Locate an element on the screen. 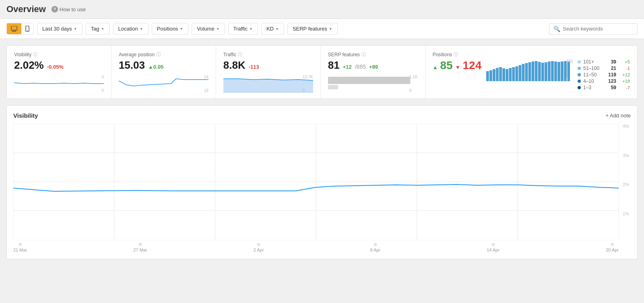 Image resolution: width=644 pixels, height=303 pixels. legend-count: 39 is located at coordinates (611, 62).